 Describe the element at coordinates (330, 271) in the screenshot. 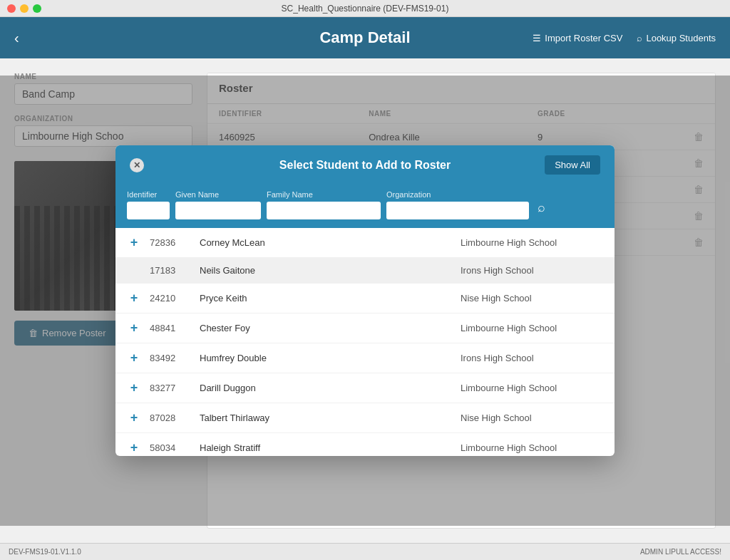

I see `student-name: Neils Gaitone` at that location.